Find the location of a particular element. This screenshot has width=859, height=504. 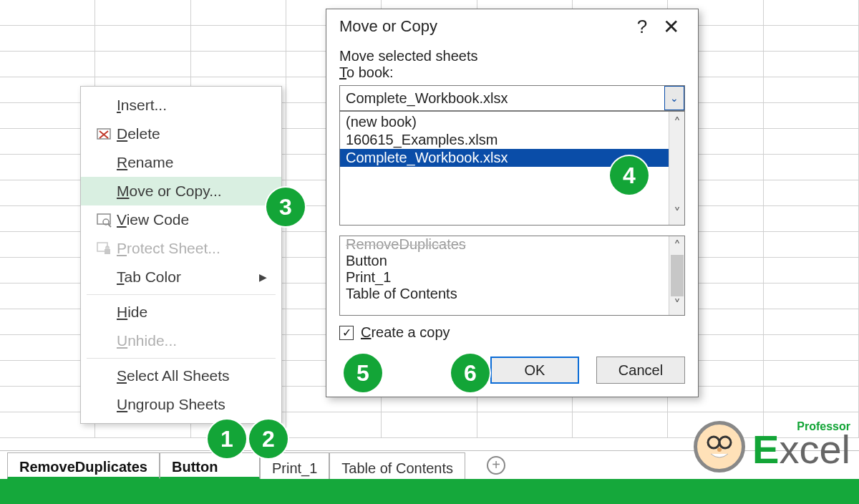

ctx-unhide: Unhide... is located at coordinates (181, 341).